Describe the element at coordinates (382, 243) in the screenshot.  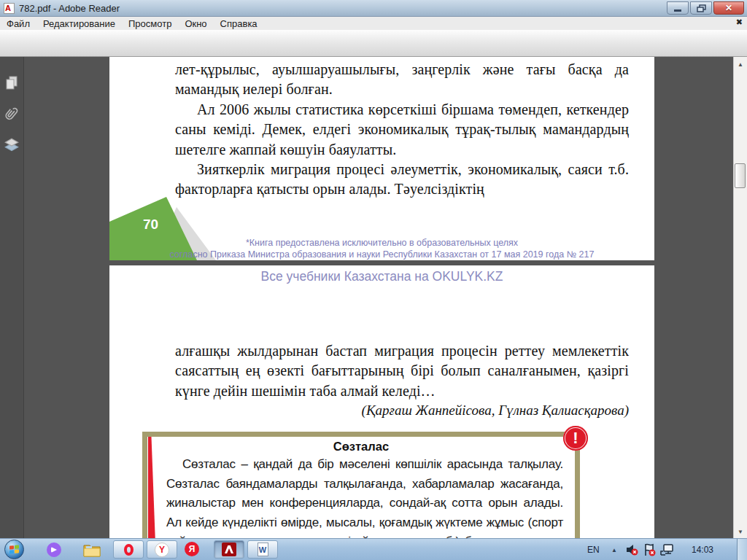
I see `copyright-notice-line1: *Книга предоставлена исключительно в обр…` at that location.